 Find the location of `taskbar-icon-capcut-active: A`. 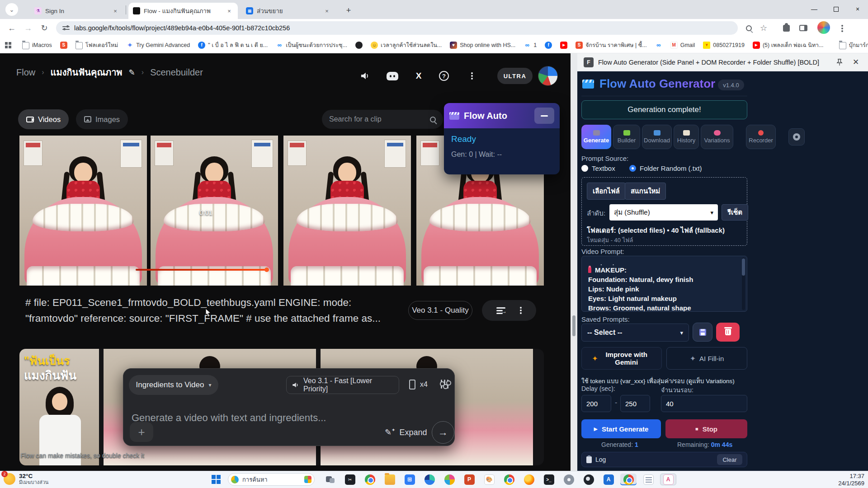

taskbar-icon-capcut-active: A is located at coordinates (668, 479).